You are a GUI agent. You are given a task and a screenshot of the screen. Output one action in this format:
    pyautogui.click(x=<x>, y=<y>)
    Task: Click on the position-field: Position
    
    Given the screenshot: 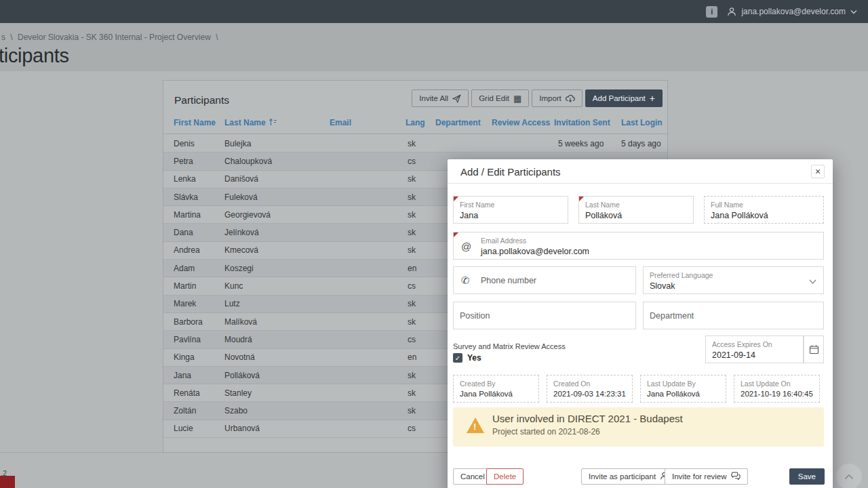 What is the action you would take?
    pyautogui.click(x=545, y=316)
    